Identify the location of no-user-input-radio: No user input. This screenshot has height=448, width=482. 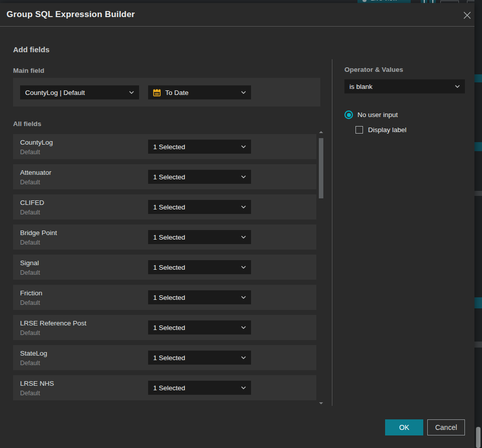
(371, 115).